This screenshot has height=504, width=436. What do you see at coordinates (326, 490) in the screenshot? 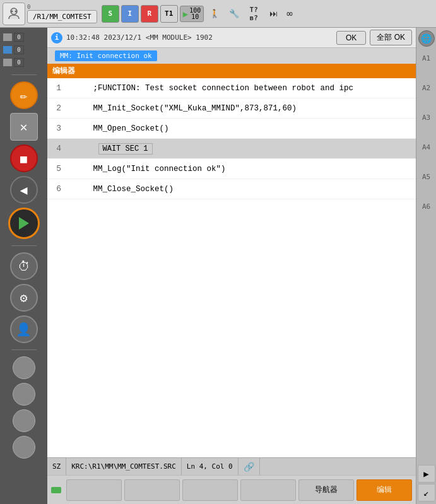
I see `navigator-btn: 导航器` at bounding box center [326, 490].